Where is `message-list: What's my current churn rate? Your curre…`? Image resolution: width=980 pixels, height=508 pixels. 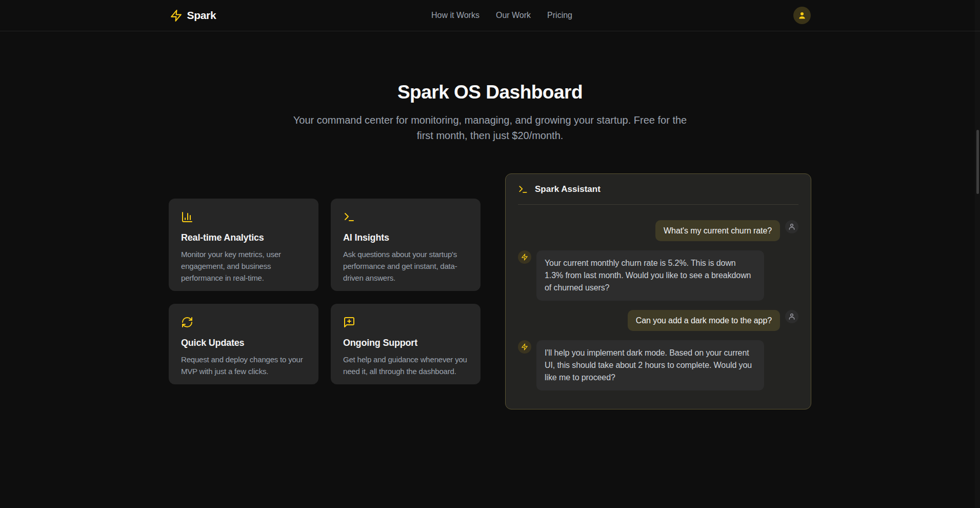 message-list: What's my current churn rate? Your curre… is located at coordinates (658, 307).